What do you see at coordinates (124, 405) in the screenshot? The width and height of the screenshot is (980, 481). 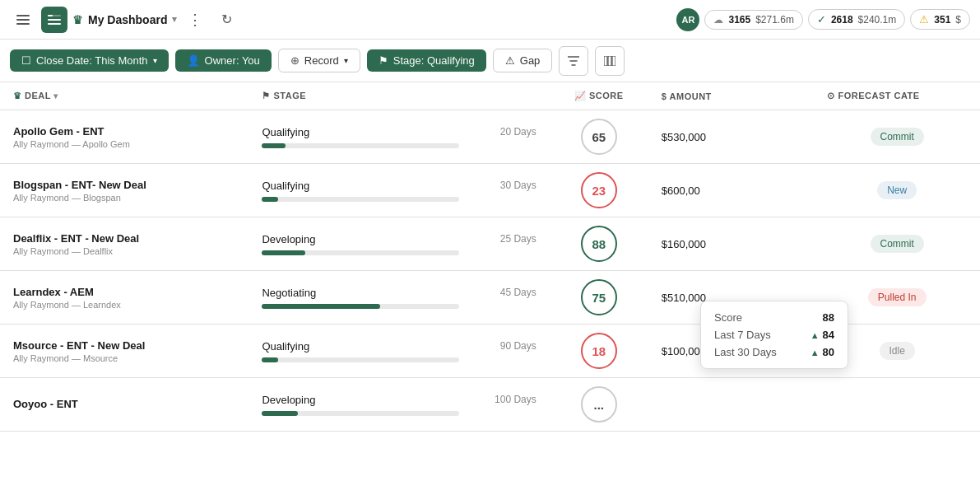 I see `deal-cell: Ooyoo - ENT` at bounding box center [124, 405].